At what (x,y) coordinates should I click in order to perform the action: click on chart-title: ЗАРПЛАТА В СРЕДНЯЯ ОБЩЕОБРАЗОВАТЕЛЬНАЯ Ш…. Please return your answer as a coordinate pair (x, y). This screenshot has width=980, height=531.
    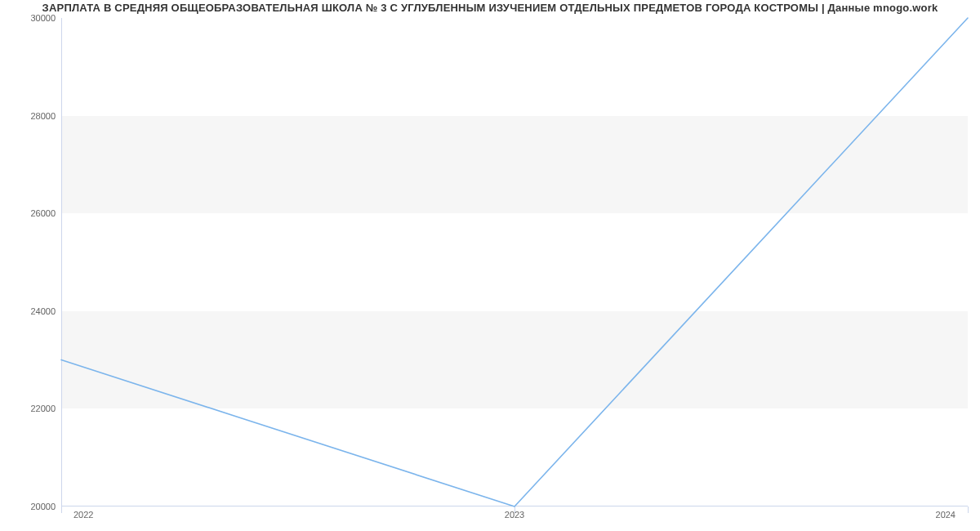
    Looking at the image, I should click on (490, 8).